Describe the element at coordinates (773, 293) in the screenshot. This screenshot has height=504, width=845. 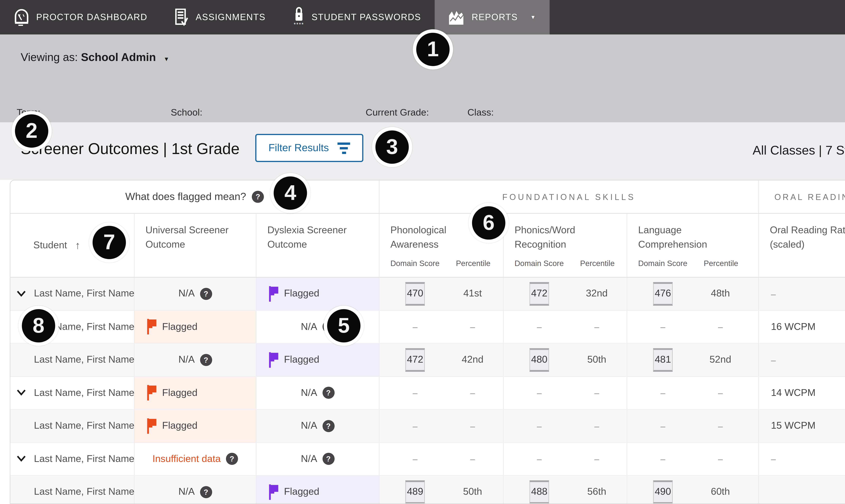
I see `oral-rate-empty: –` at that location.